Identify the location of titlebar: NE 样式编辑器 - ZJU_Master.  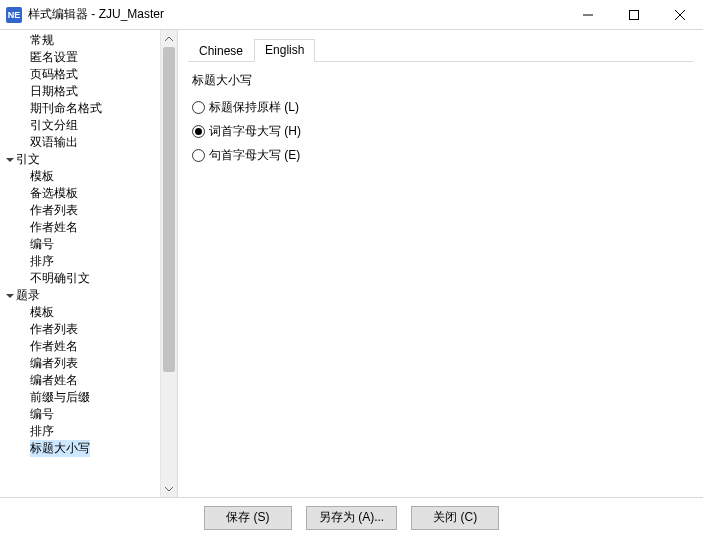
(352, 15).